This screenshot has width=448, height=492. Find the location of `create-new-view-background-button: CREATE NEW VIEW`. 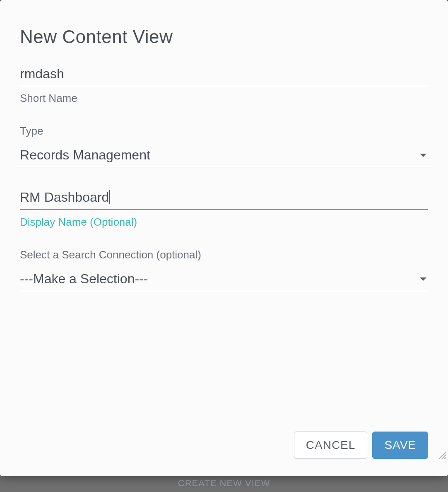

create-new-view-background-button: CREATE NEW VIEW is located at coordinates (224, 483).